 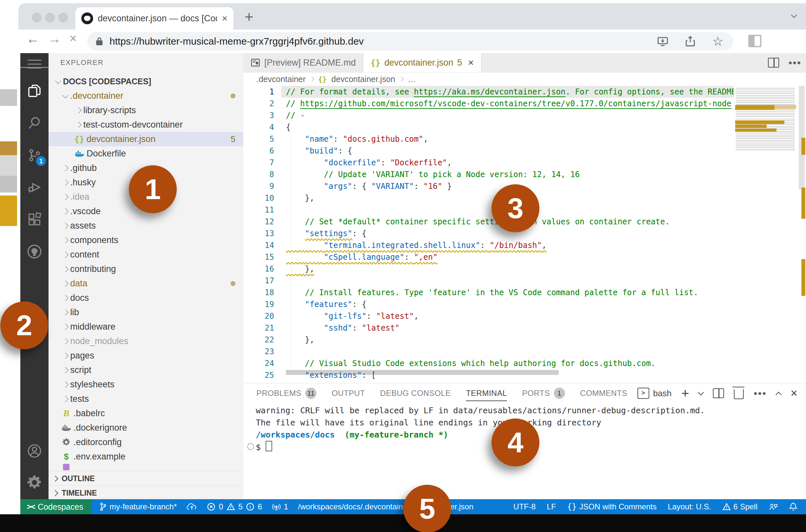 I want to click on code-line-15: 15 "cSpell.language": ",en", so click(x=488, y=257).